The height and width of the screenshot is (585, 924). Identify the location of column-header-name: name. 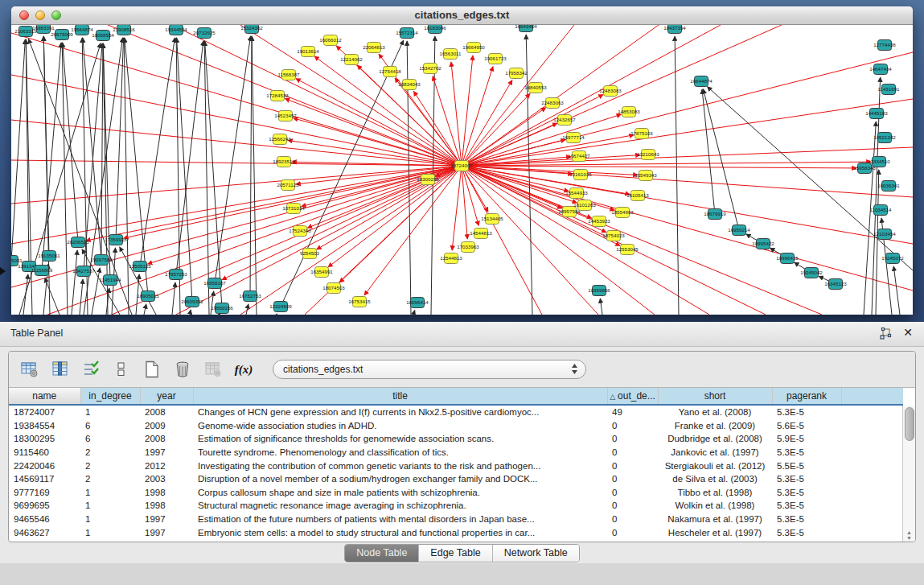
(45, 396).